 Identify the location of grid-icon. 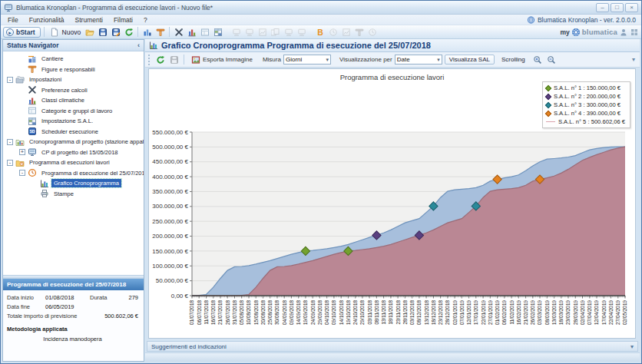
(634, 32).